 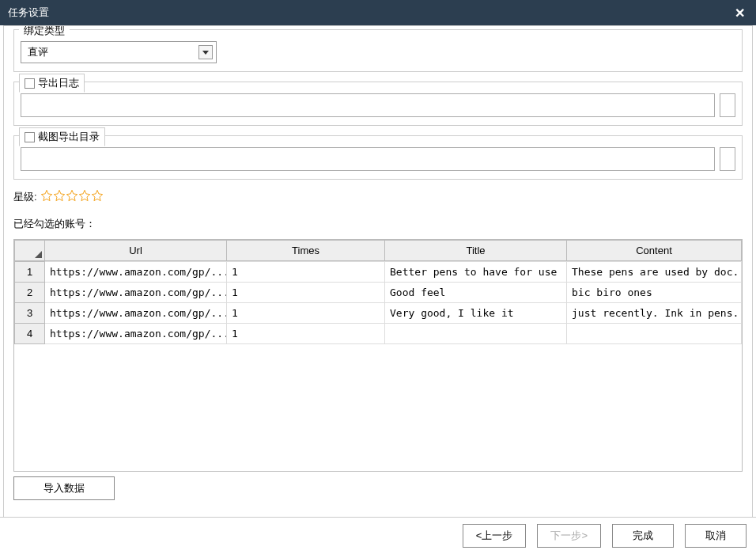 I want to click on cell-content: bic biro ones, so click(x=655, y=293).